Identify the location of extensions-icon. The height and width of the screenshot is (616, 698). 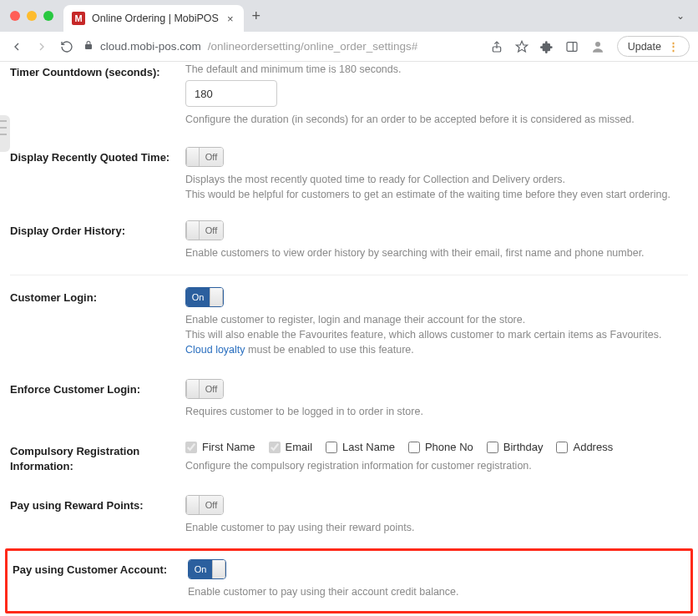
(547, 47).